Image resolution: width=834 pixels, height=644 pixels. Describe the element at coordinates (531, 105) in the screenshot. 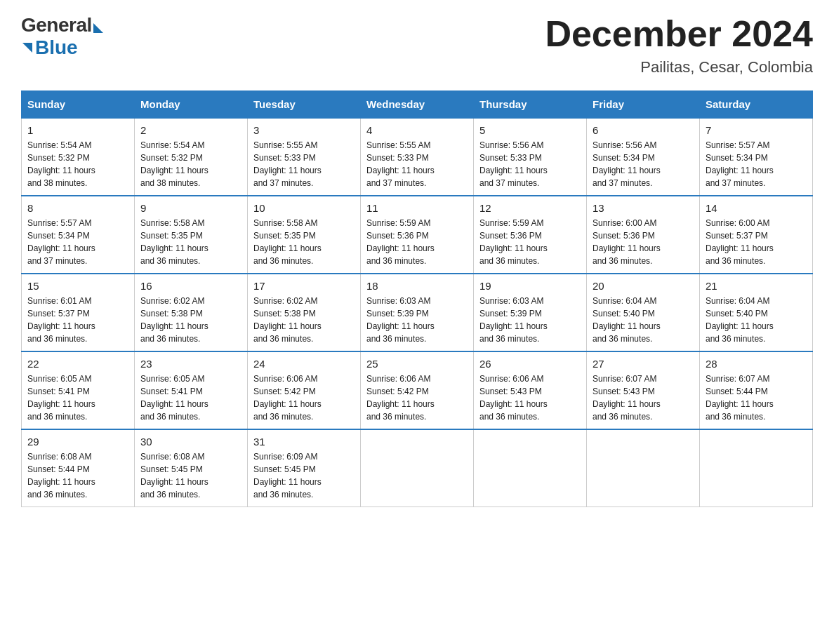

I see `header-thursday: Thursday` at that location.